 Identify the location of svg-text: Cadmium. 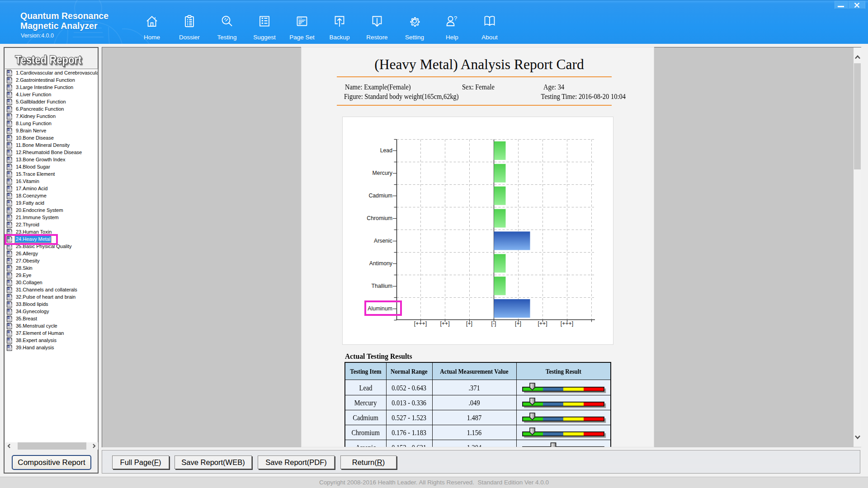
(381, 196).